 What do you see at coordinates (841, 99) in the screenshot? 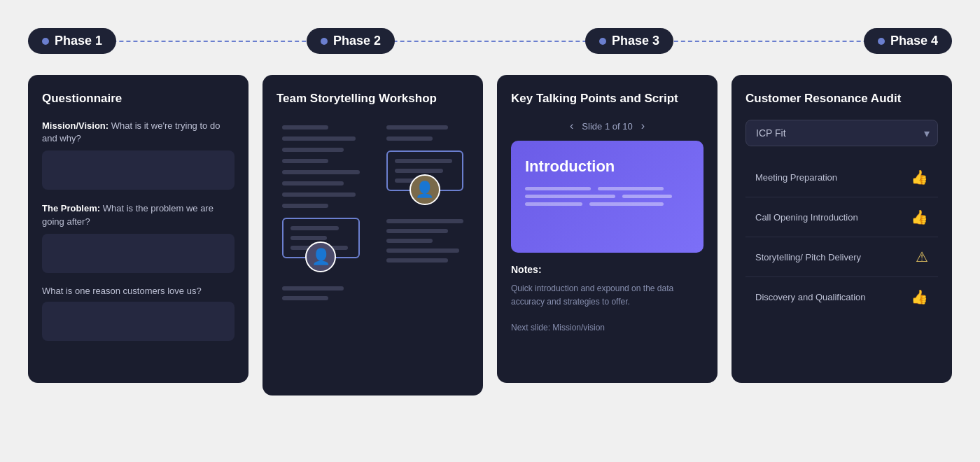
I see `audit-card-title: Customer Resonance Audit` at bounding box center [841, 99].